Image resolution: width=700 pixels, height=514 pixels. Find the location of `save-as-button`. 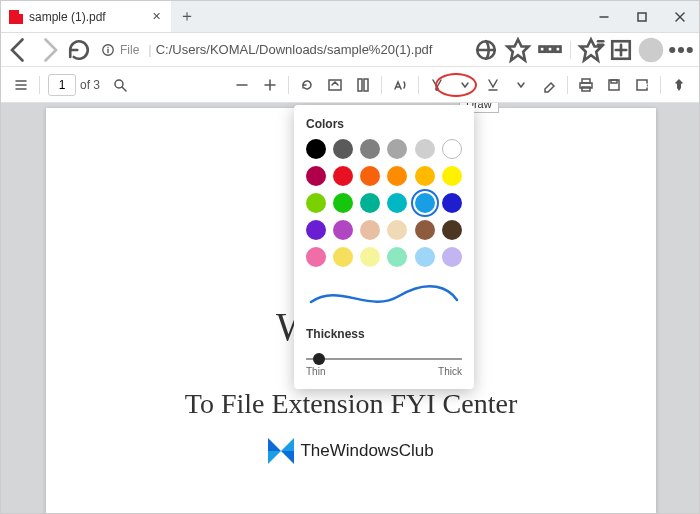

save-as-button is located at coordinates (642, 85).